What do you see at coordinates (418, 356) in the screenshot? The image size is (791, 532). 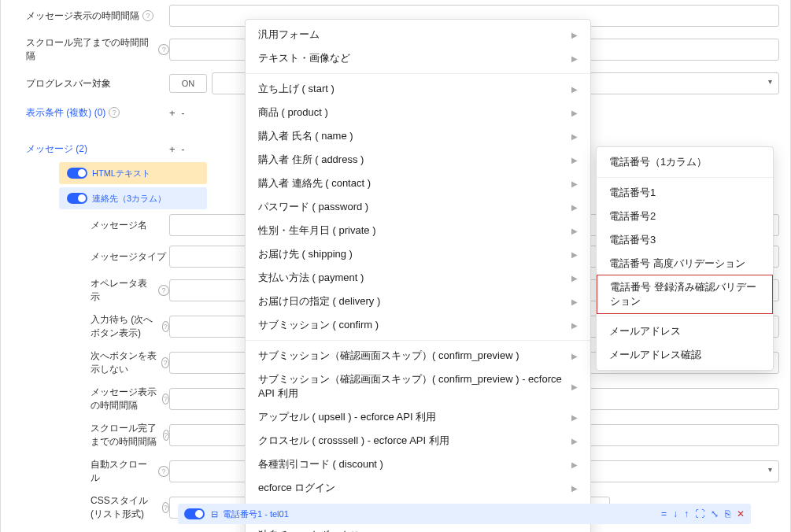 I see `menu-item: サブミッション（確認画面スキップ）( confirm_preview )▶` at bounding box center [418, 356].